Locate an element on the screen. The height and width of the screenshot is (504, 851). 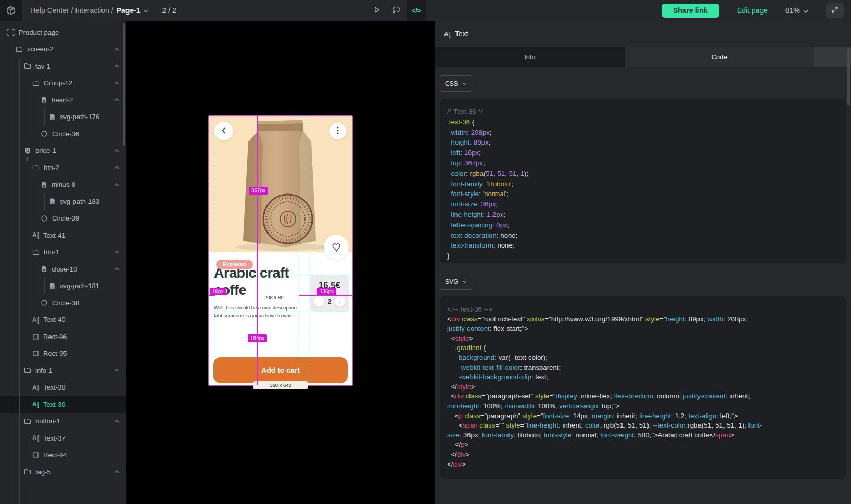
svg-language-dropdown: SVG is located at coordinates (456, 282).